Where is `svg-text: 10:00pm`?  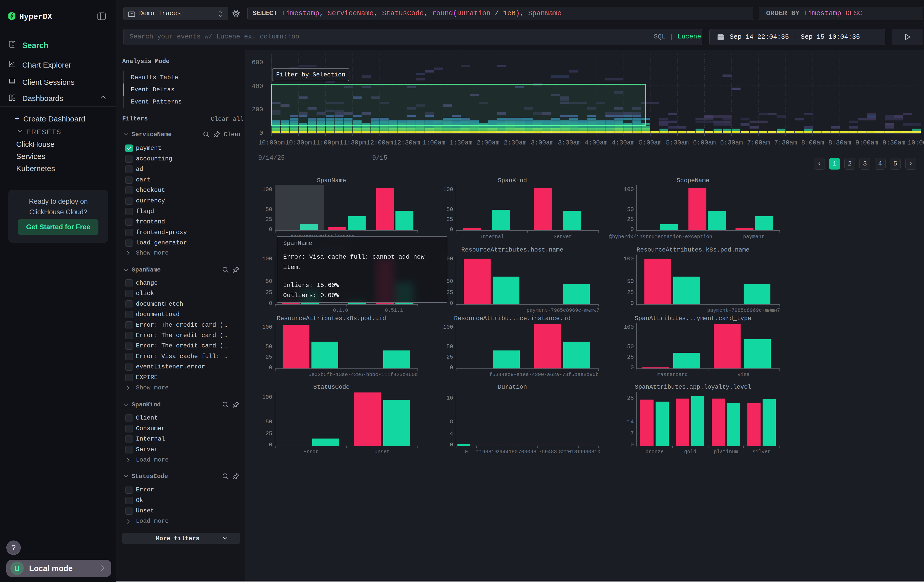
svg-text: 10:00pm is located at coordinates (272, 143).